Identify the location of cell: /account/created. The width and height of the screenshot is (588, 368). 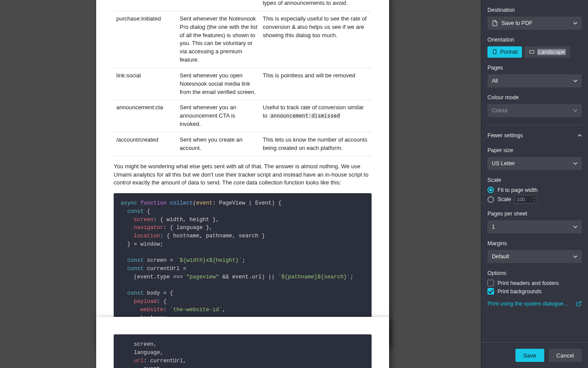
(145, 144).